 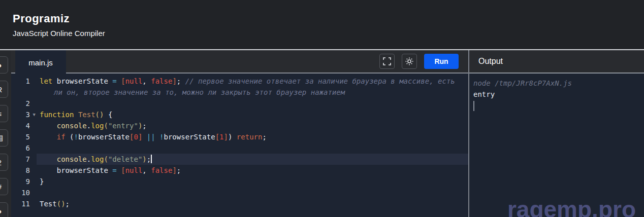 What do you see at coordinates (240, 103) in the screenshot?
I see `code-line: 2` at bounding box center [240, 103].